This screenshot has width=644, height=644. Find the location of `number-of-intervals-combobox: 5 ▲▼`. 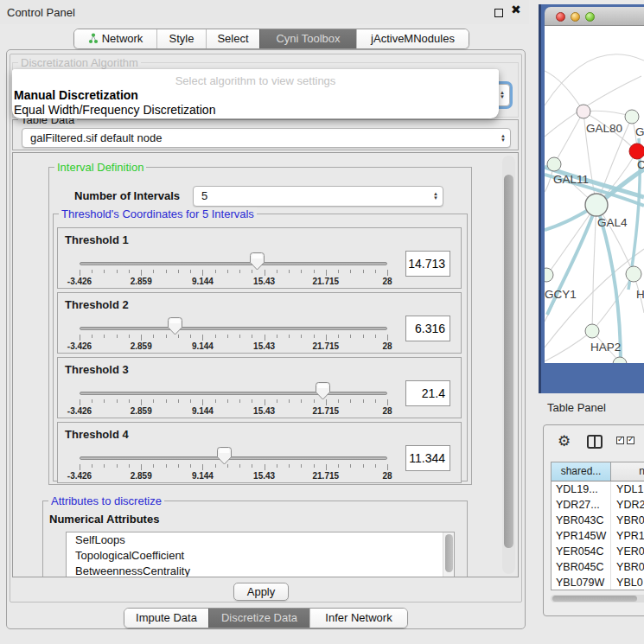

number-of-intervals-combobox: 5 ▲▼ is located at coordinates (318, 196).